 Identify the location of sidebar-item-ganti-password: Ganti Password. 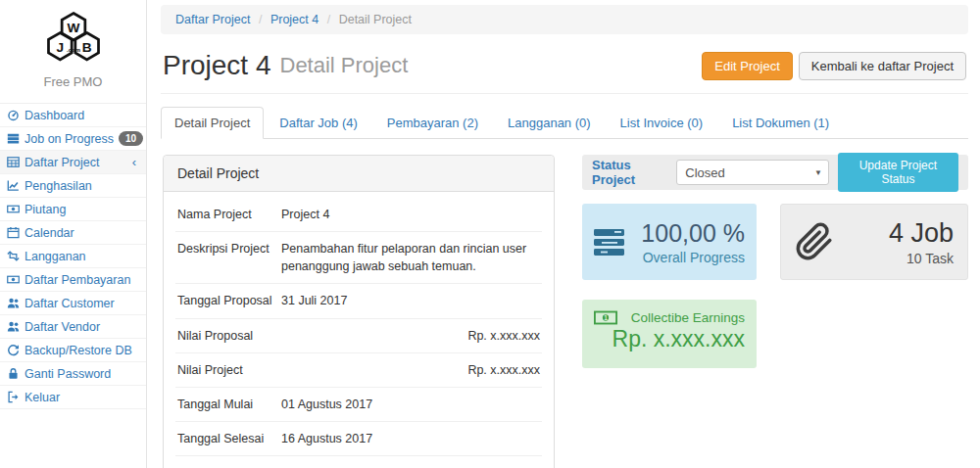
(73, 374).